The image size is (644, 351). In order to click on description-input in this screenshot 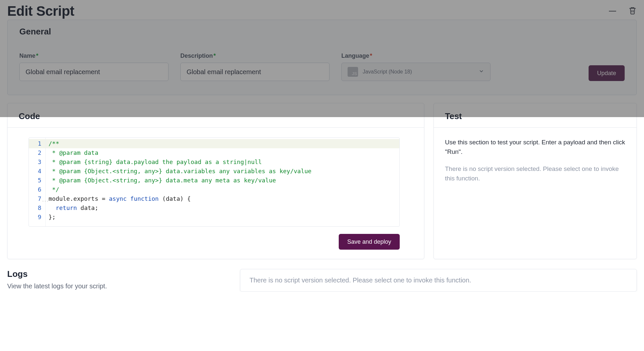, I will do `click(255, 72)`.